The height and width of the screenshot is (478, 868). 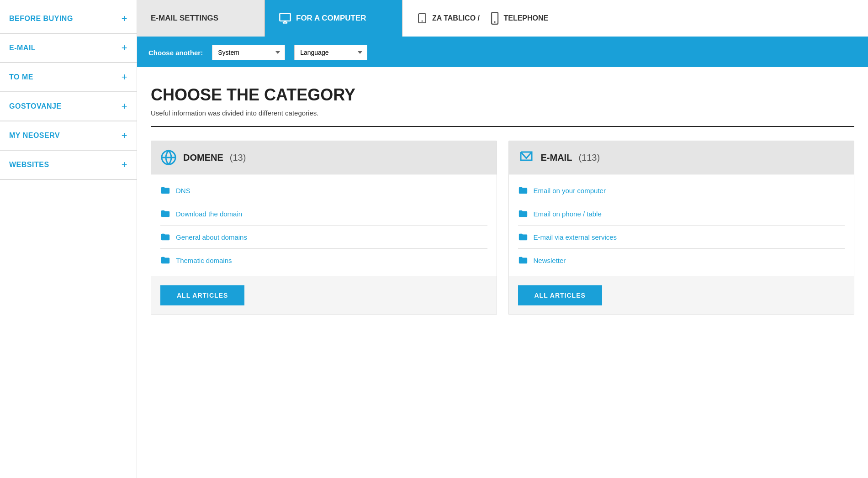 I want to click on sidebar-item-label: TO ME, so click(x=21, y=77).